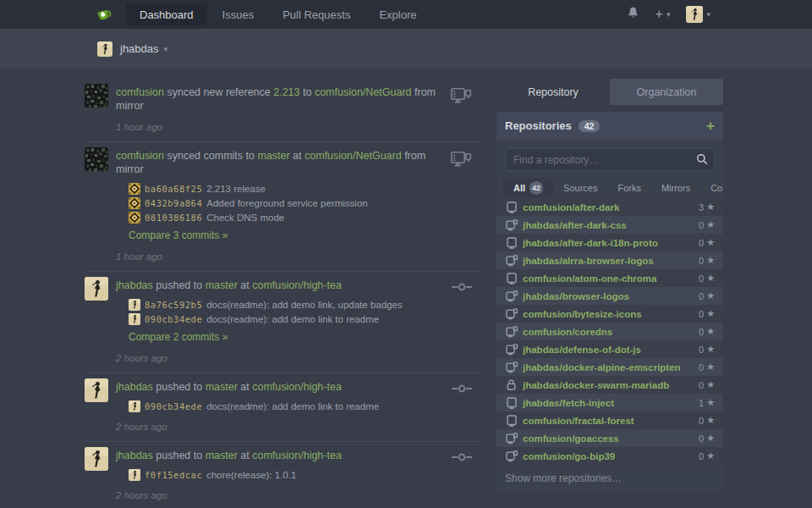 The image size is (812, 508). What do you see at coordinates (406, 14) in the screenshot?
I see `top-navbar: Dashboard Issues Pull Requests Explore +…` at bounding box center [406, 14].